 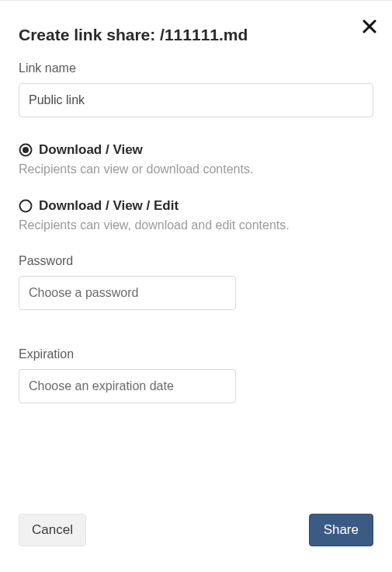 I want to click on expiration-section: Expiration, so click(x=196, y=375).